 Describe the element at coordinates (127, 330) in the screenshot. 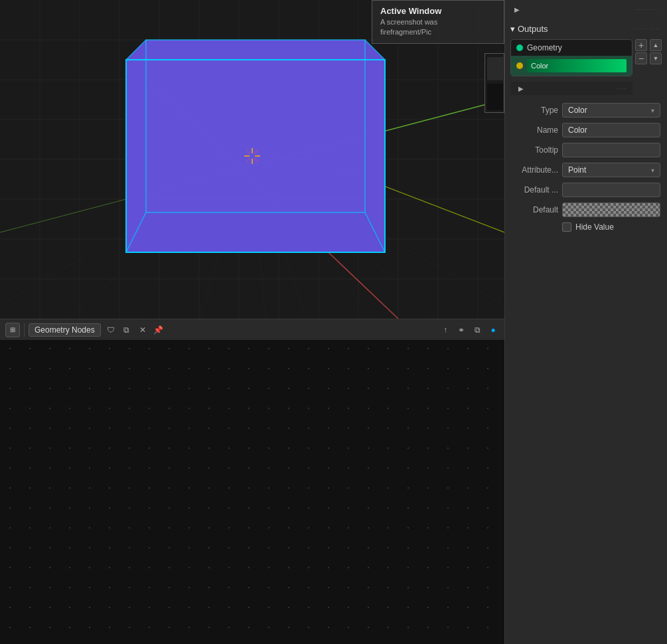

I see `duplicate-icon: ⧉` at that location.